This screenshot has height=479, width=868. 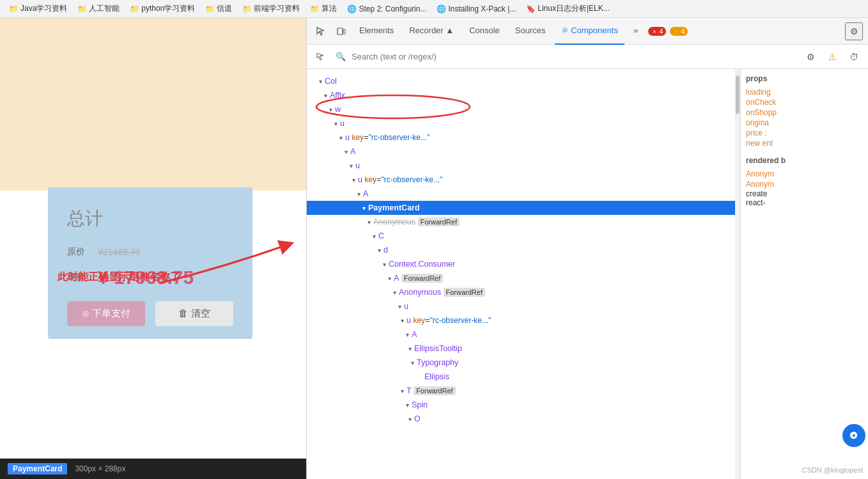 What do you see at coordinates (150, 263) in the screenshot?
I see `total-card: 总计 原价 ¥21468.70 现价 ¥ 17968.75 ⊙ 下单支付 🗑 清…` at bounding box center [150, 263].